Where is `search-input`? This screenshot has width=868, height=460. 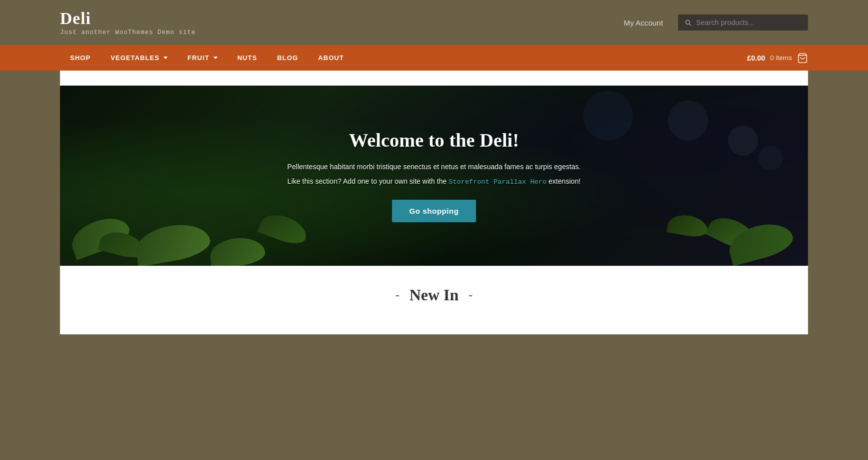
search-input is located at coordinates (749, 23).